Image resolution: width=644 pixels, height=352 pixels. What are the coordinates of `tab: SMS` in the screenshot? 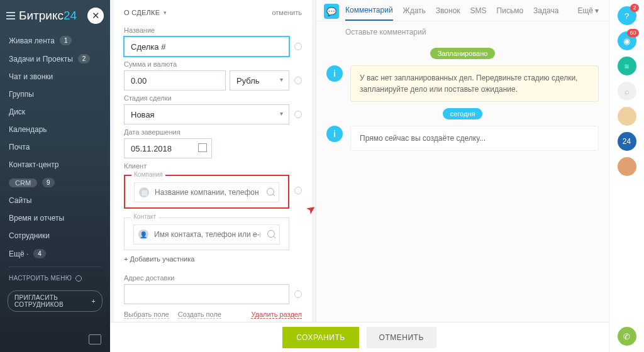 It's located at (479, 13).